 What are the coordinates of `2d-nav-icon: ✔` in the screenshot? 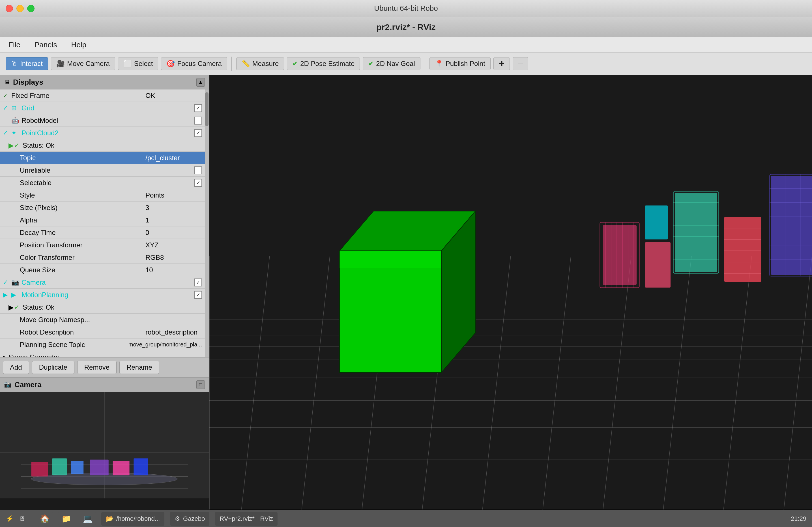 It's located at (371, 63).